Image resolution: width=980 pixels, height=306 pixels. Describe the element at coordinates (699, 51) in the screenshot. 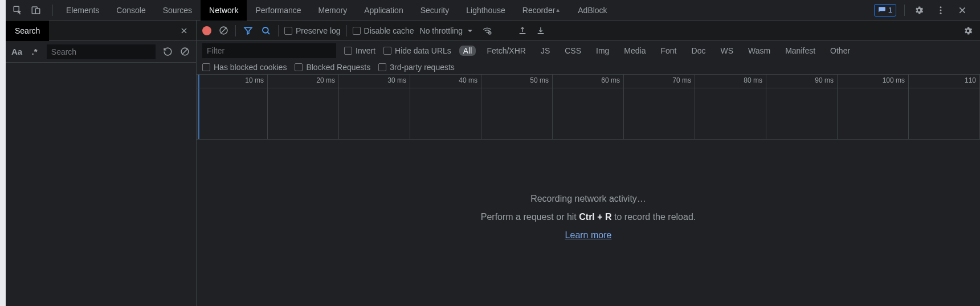

I see `type-filter-doc: Doc` at that location.